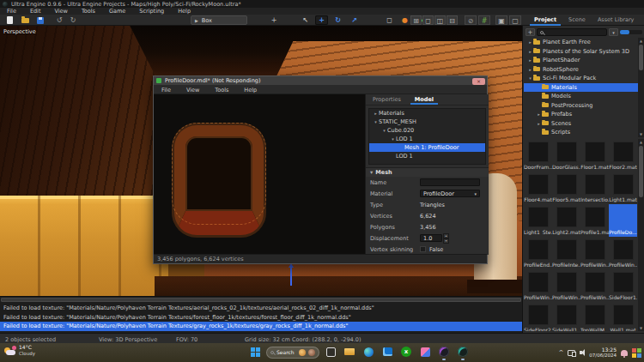 This screenshot has height=362, width=644. I want to click on asset-item: Floor4.mat, so click(538, 188).